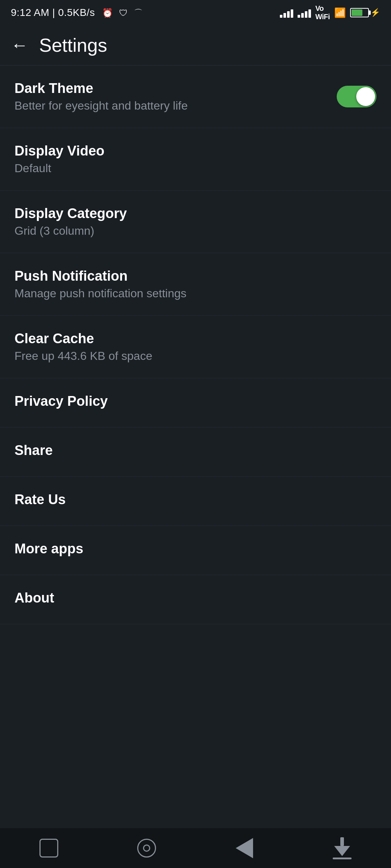  What do you see at coordinates (49, 848) in the screenshot?
I see `recent-apps-icon` at bounding box center [49, 848].